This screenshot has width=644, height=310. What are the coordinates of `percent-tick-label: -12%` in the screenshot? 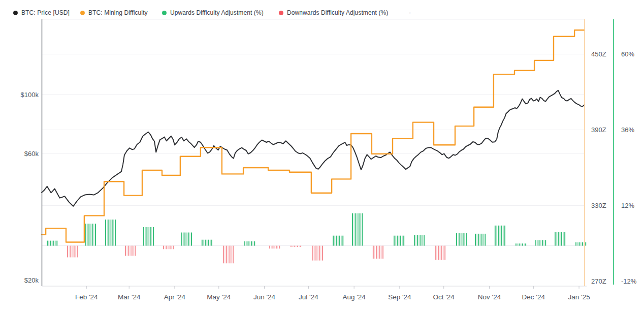 It's located at (629, 282).